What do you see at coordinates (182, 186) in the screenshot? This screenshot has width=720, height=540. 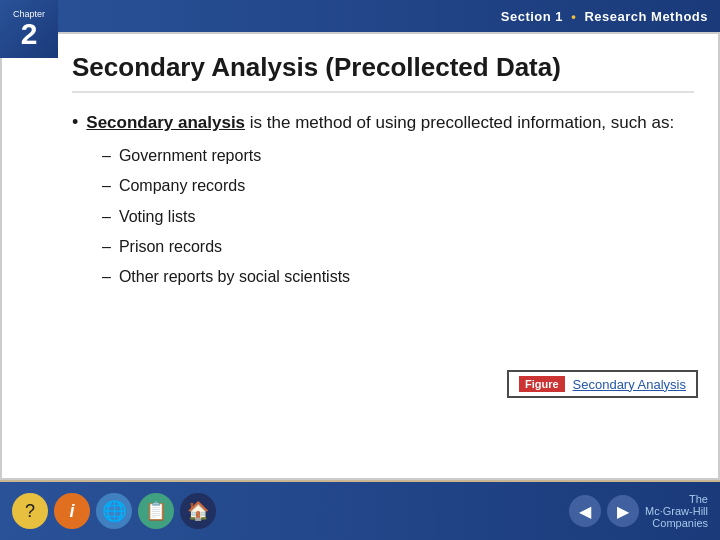 I see `sub-item-text-2: Company records` at bounding box center [182, 186].